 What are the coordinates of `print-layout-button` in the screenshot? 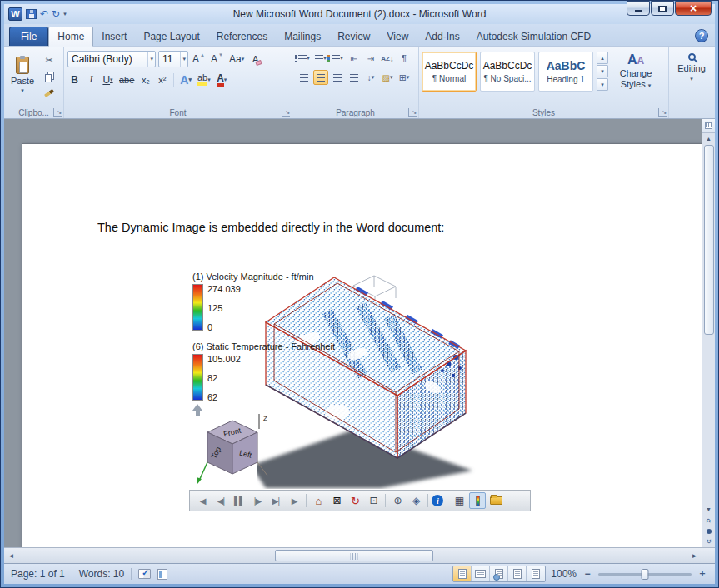 It's located at (462, 574).